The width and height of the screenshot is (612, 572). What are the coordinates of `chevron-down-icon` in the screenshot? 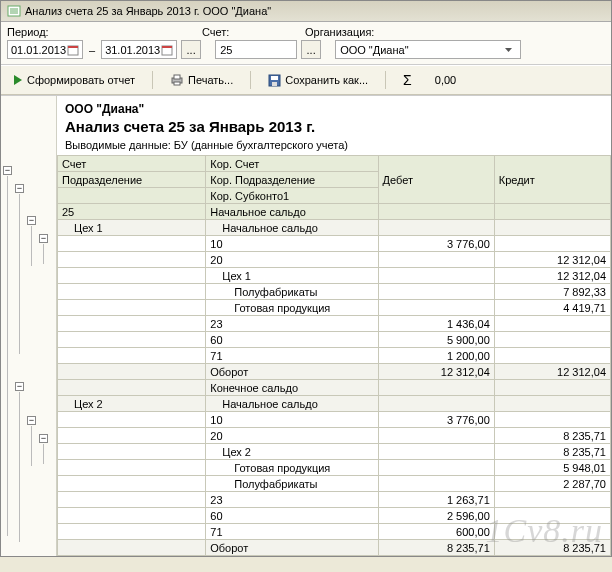 It's located at (508, 50).